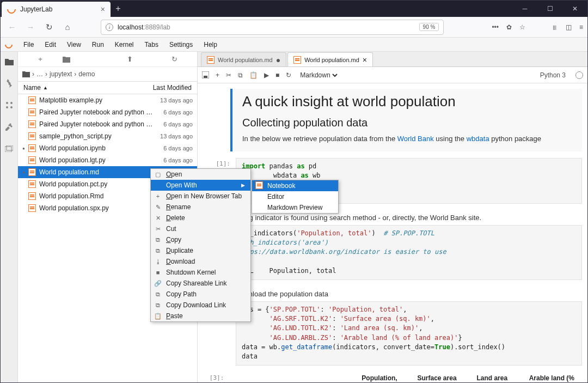 This screenshot has width=588, height=383. Describe the element at coordinates (200, 251) in the screenshot. I see `context-menu-item: ⧉Duplicate` at that location.